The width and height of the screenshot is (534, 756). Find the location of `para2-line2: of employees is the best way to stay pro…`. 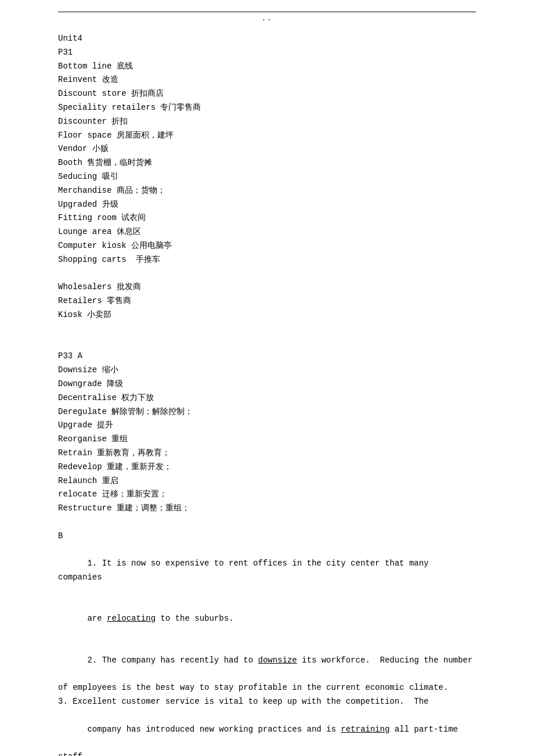

para2-line2: of employees is the best way to stay pro… is located at coordinates (267, 688).